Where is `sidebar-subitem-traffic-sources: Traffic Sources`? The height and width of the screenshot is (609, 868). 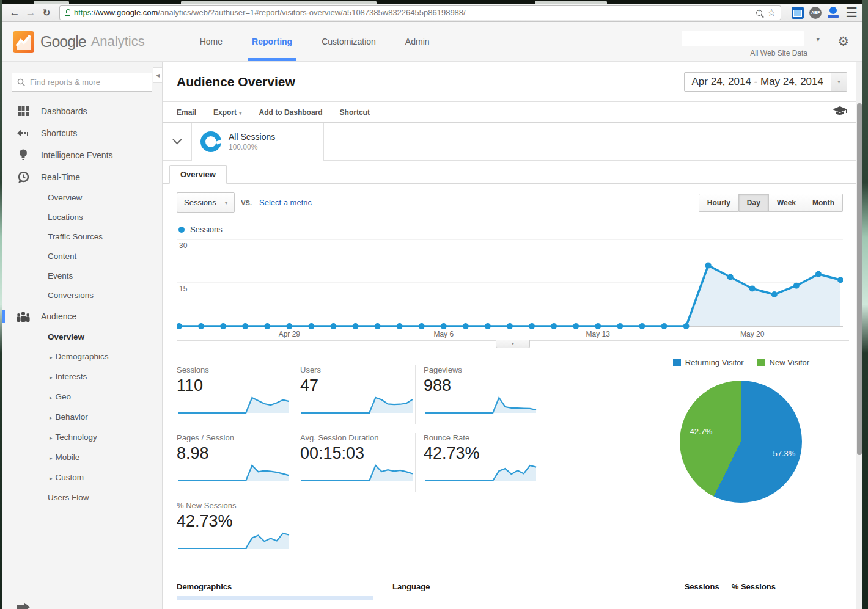 sidebar-subitem-traffic-sources: Traffic Sources is located at coordinates (105, 237).